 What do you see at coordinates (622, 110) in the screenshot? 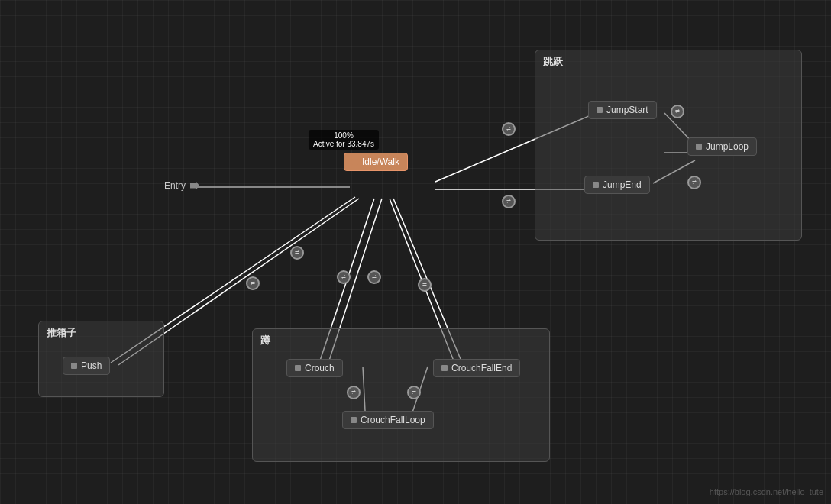
I see `jump-start-node: JumpStart` at bounding box center [622, 110].